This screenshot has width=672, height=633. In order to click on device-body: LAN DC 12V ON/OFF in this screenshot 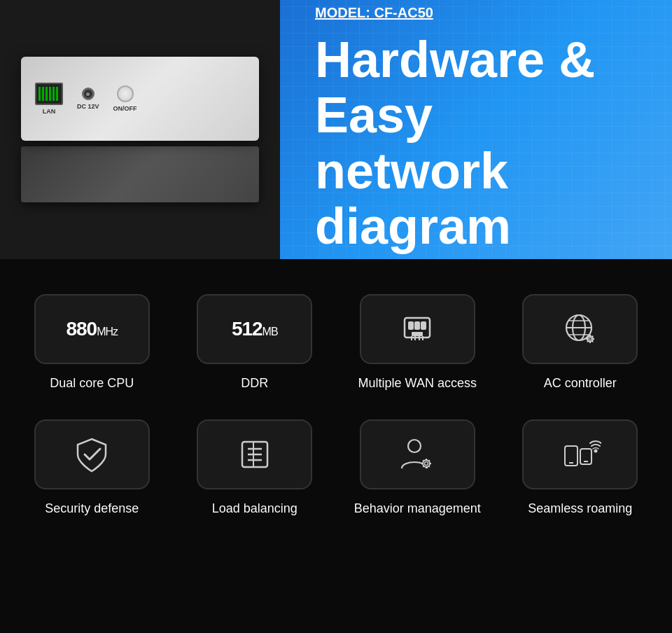, I will do `click(140, 99)`.